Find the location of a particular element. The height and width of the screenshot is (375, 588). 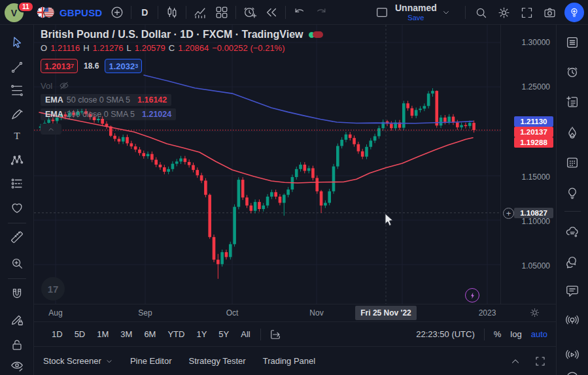

bar-replay-button is located at coordinates (271, 12).